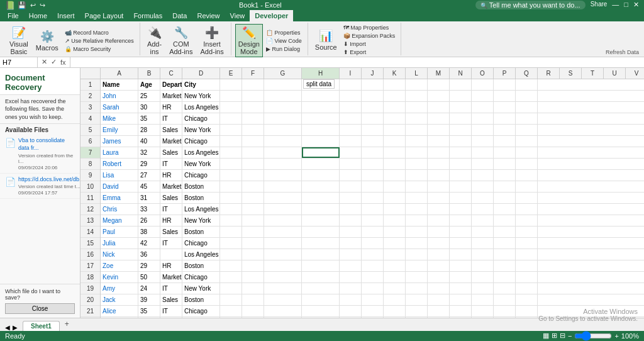  Describe the element at coordinates (527, 299) in the screenshot. I see `cell-20-Q` at that location.